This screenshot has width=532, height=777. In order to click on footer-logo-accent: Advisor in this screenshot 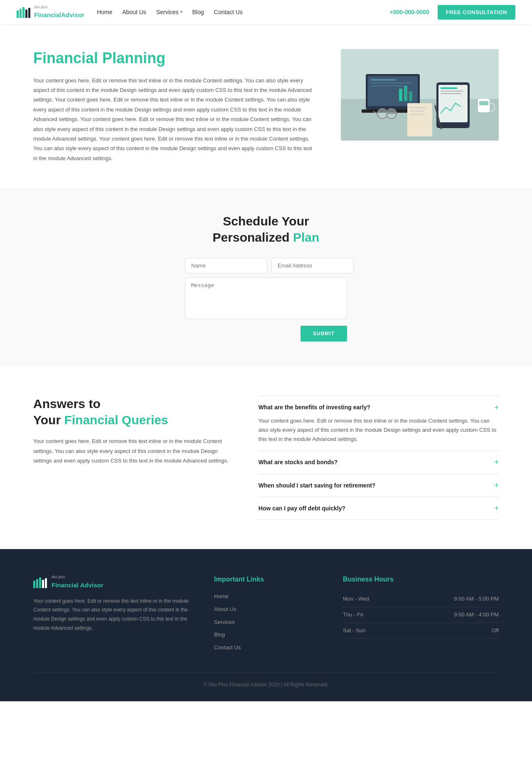, I will do `click(92, 585)`.